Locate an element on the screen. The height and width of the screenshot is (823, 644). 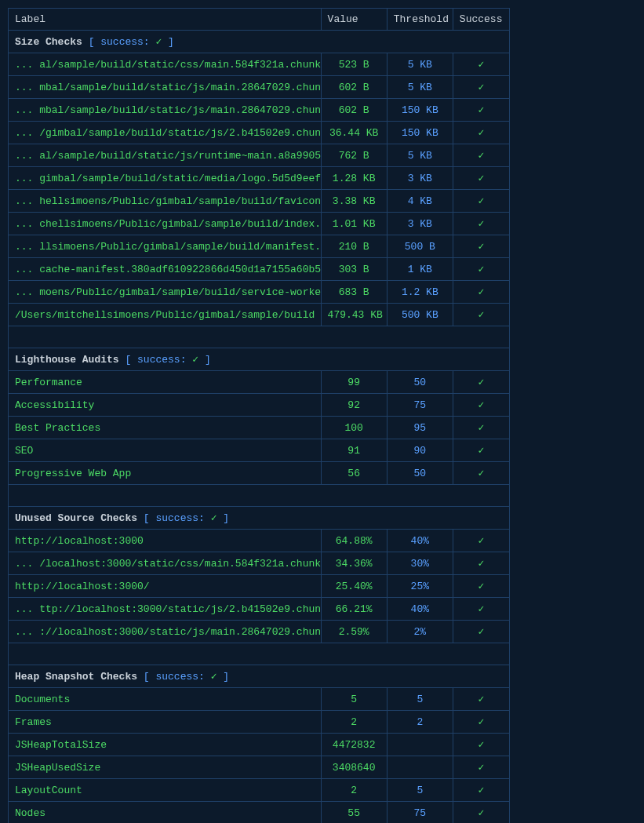
section-title: Heap Snapshot Checks is located at coordinates (79, 676).